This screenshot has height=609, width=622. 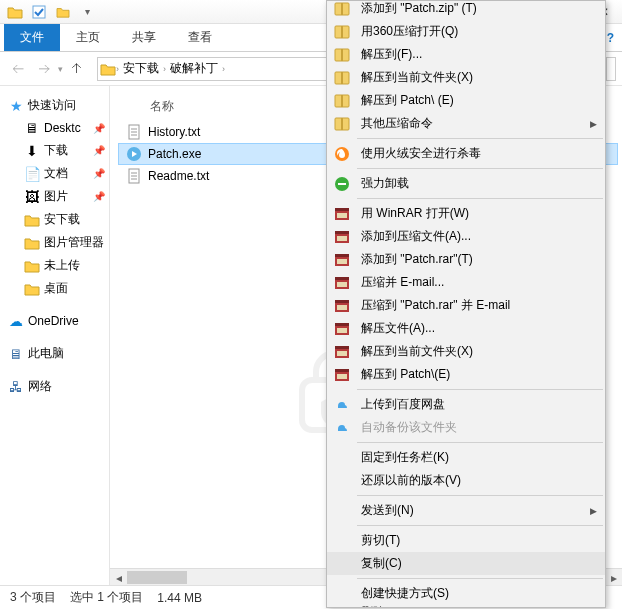 I want to click on scroll-left-icon: ◂, so click(x=118, y=578).